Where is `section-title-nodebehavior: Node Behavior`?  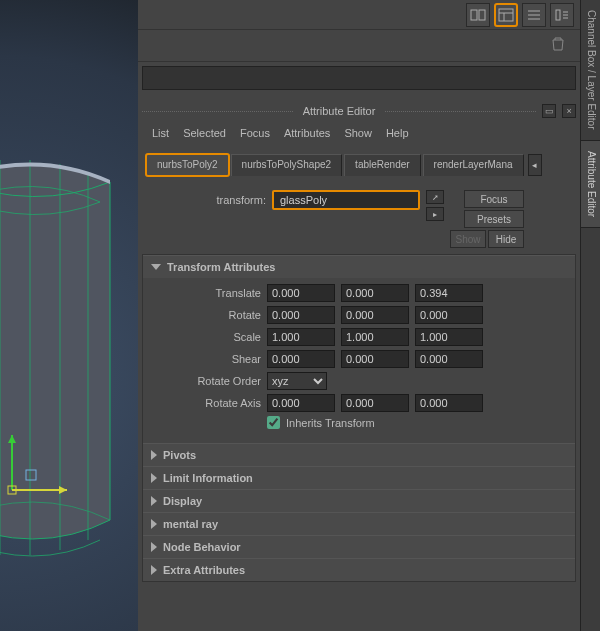
section-title-nodebehavior: Node Behavior is located at coordinates (202, 547).